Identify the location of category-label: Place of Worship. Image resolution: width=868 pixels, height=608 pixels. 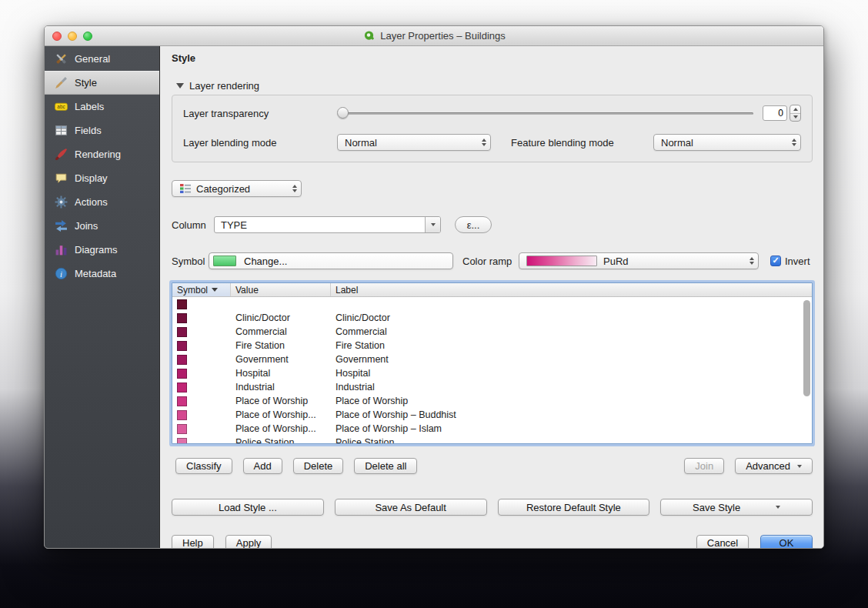
(571, 401).